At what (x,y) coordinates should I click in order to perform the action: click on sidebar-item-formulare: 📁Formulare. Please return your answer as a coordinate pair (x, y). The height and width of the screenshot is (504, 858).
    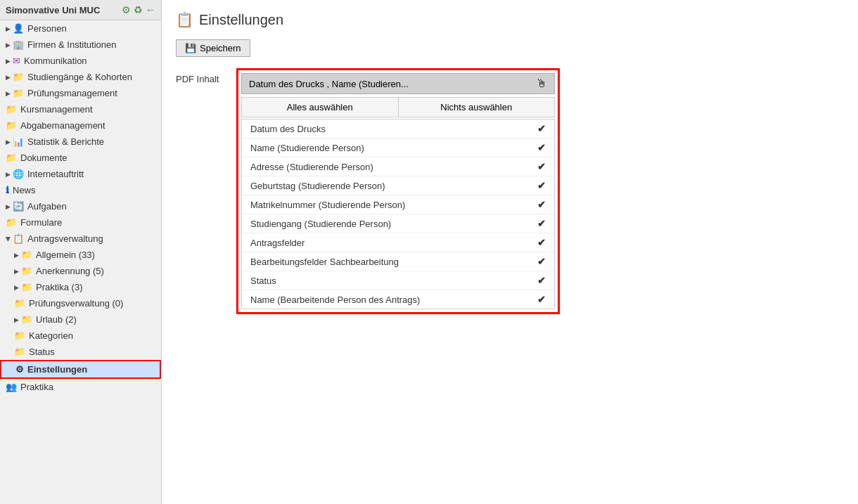
    Looking at the image, I should click on (80, 222).